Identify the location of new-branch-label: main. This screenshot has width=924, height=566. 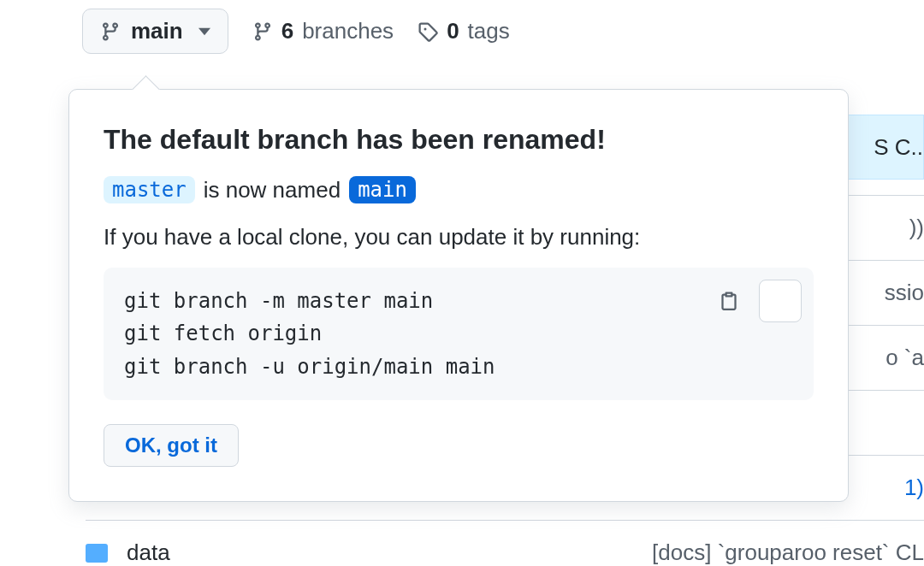
(382, 190).